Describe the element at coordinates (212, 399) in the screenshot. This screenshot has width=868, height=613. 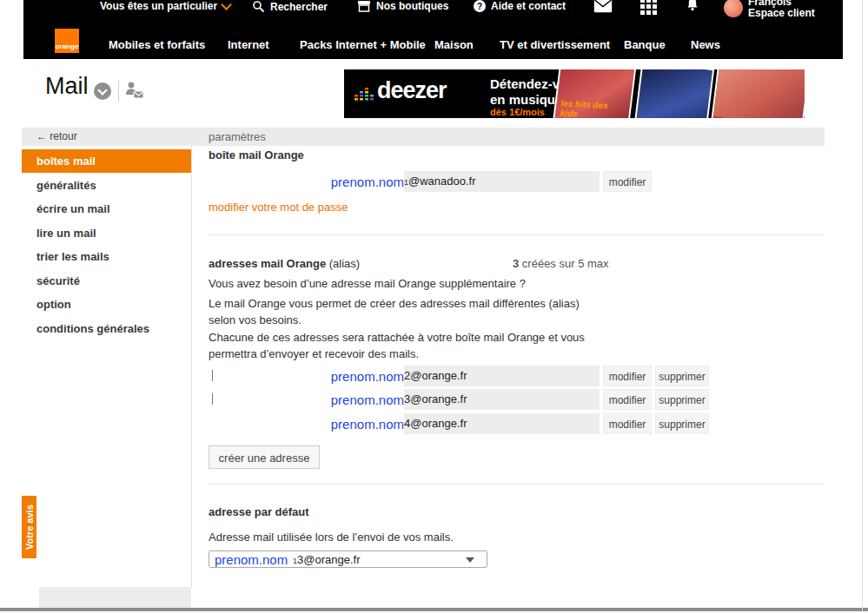
I see `caret-artifact` at that location.